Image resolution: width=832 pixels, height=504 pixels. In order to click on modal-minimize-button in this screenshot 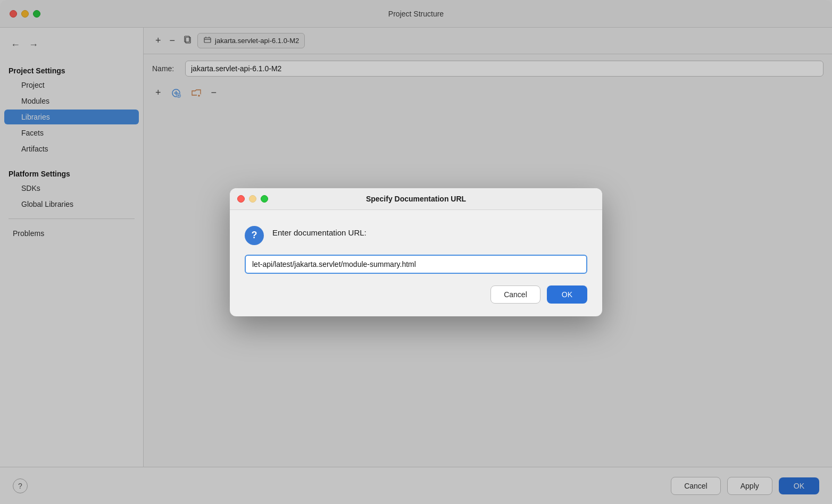, I will do `click(253, 199)`.